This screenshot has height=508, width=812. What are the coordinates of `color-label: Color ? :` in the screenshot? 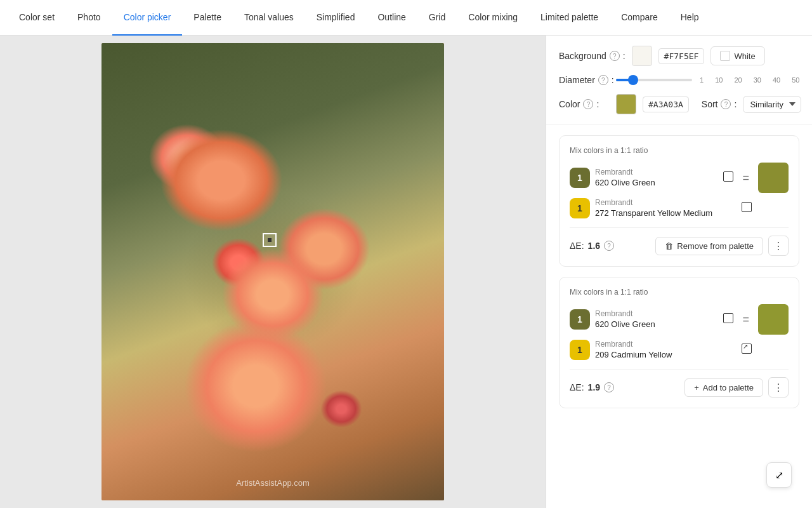 It's located at (584, 104).